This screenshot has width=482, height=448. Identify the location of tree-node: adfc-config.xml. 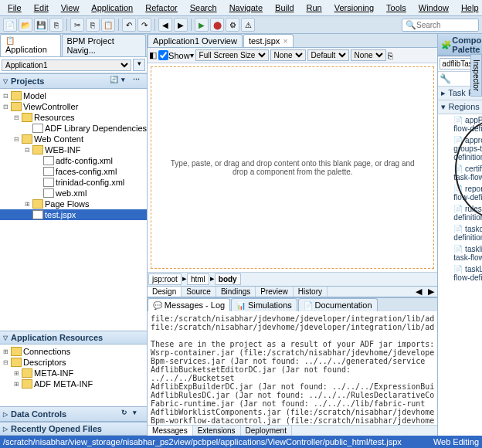
(73, 161).